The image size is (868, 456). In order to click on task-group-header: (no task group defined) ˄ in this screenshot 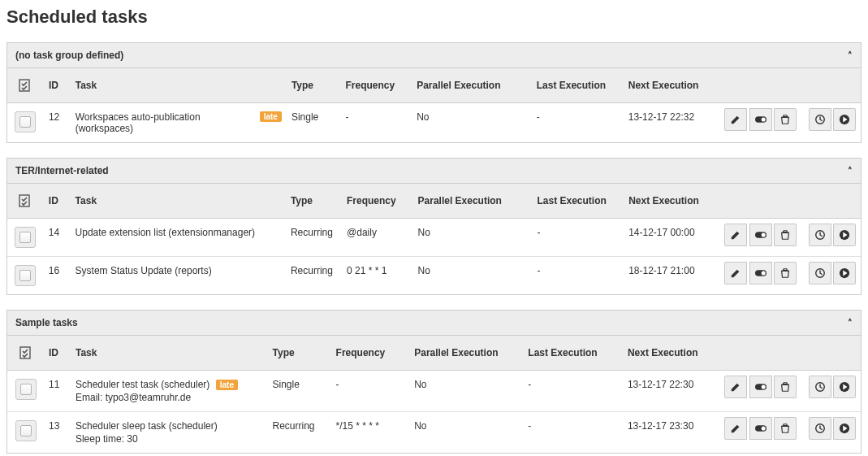, I will do `click(434, 55)`.